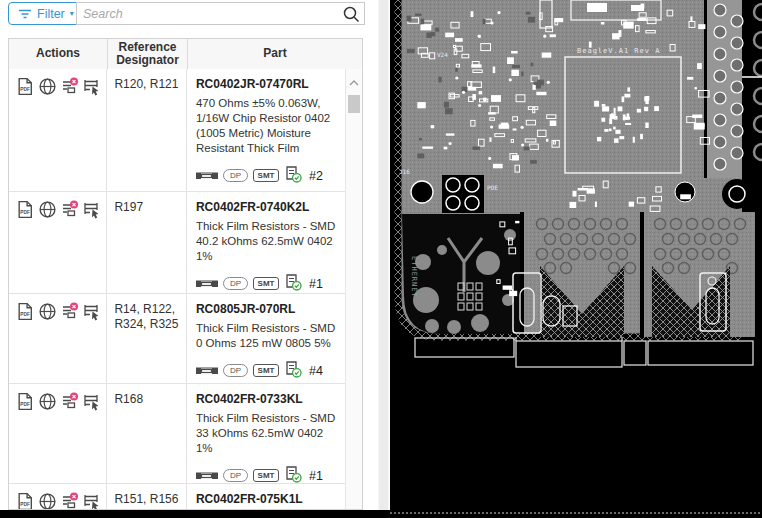 This screenshot has width=762, height=518. What do you see at coordinates (147, 130) in the screenshot?
I see `reference-designators: R120, R121` at bounding box center [147, 130].